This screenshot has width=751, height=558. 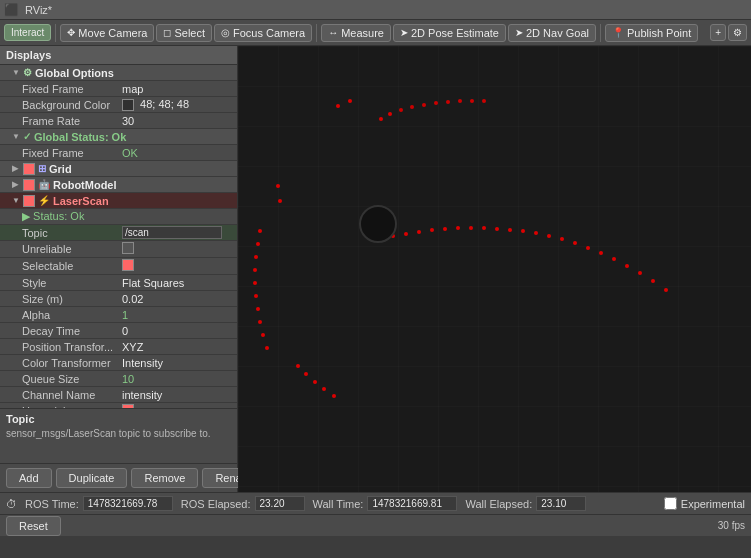 I want to click on extra-button-2: ⚙, so click(x=738, y=32).